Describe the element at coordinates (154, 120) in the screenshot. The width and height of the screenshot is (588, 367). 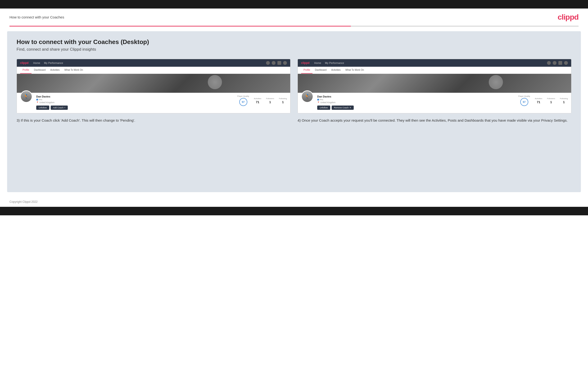
I see `caption-1: 3) If this is your Coach click 'Add Coac…` at that location.